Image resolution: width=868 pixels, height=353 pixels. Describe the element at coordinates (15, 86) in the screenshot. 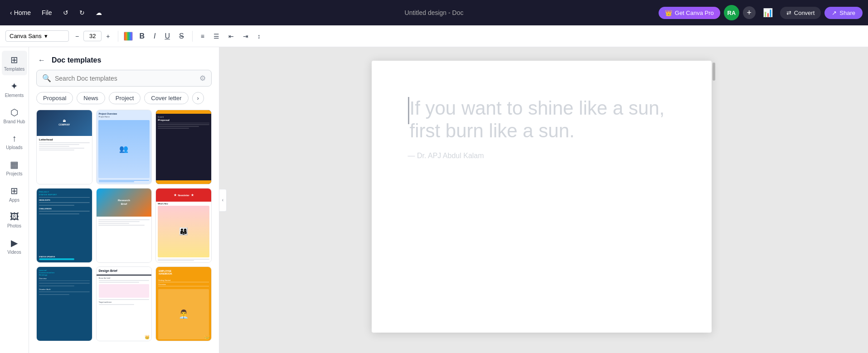

I see `elements-icon: ✦` at that location.